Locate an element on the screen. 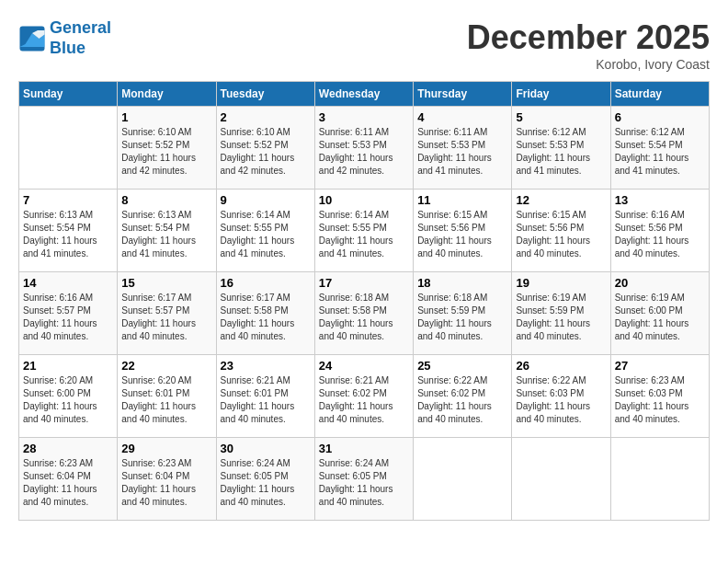  day-number: 12 is located at coordinates (561, 201).